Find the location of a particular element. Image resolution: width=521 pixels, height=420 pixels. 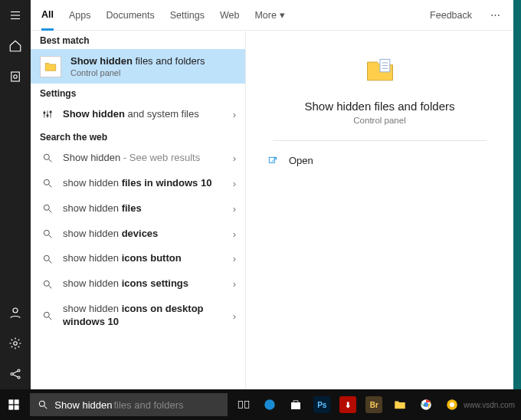

watermark: www.vsdn.com is located at coordinates (489, 405).